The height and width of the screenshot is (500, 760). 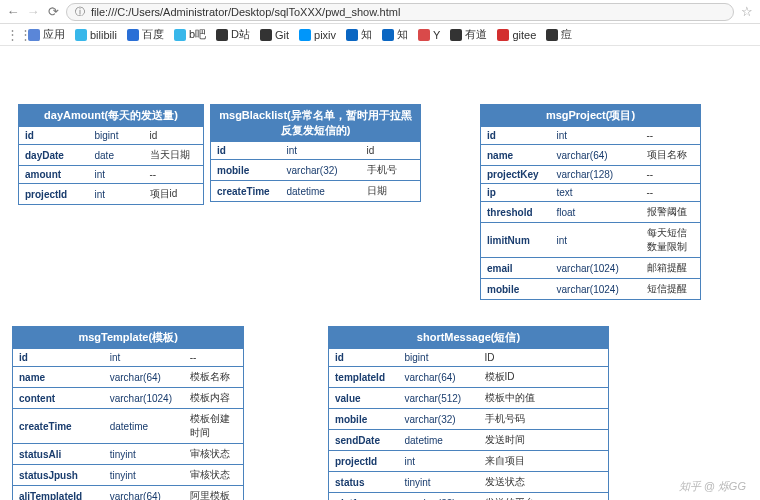 What do you see at coordinates (671, 240) in the screenshot?
I see `field-comment: 每天短信数量限制` at bounding box center [671, 240].